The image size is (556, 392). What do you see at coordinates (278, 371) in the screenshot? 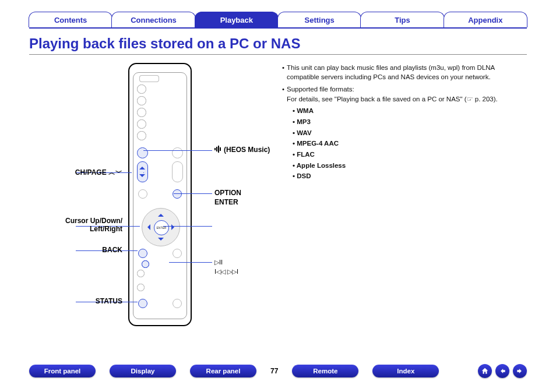
I see `bottom-nav: Front panel Display Rear panel 77 Remote…` at bounding box center [278, 371].